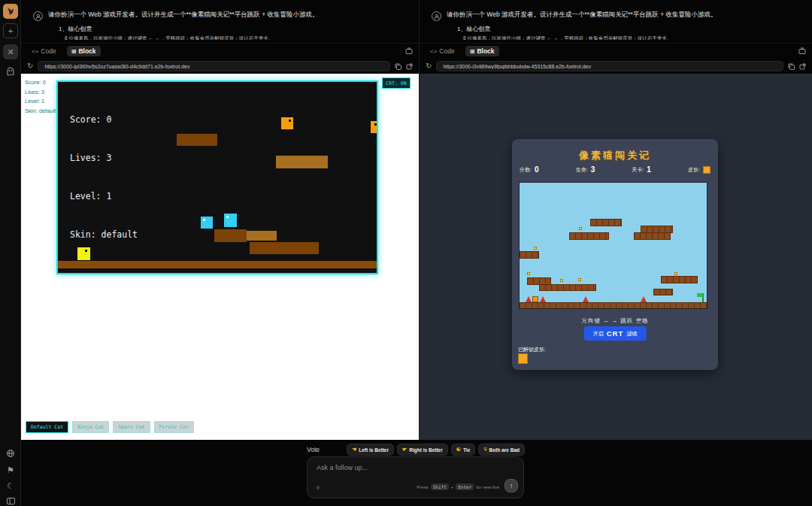 The height and width of the screenshot is (506, 812). I want to click on follow-up-composer: ✧ Press Shift + Enter for new line ↑, so click(415, 477).